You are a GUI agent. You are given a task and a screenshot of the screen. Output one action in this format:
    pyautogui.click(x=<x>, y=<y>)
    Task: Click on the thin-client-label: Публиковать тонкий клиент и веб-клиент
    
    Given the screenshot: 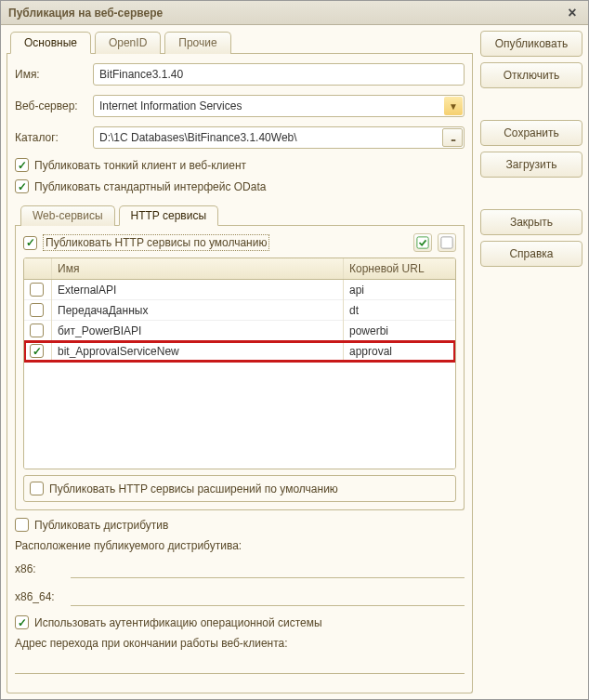 What is the action you would take?
    pyautogui.click(x=140, y=165)
    